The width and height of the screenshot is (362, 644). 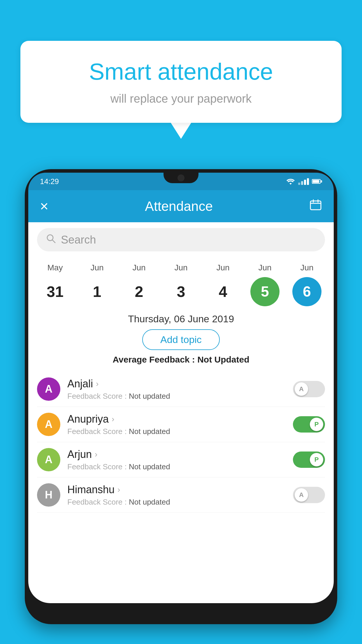 I want to click on wifi-icon, so click(x=291, y=181).